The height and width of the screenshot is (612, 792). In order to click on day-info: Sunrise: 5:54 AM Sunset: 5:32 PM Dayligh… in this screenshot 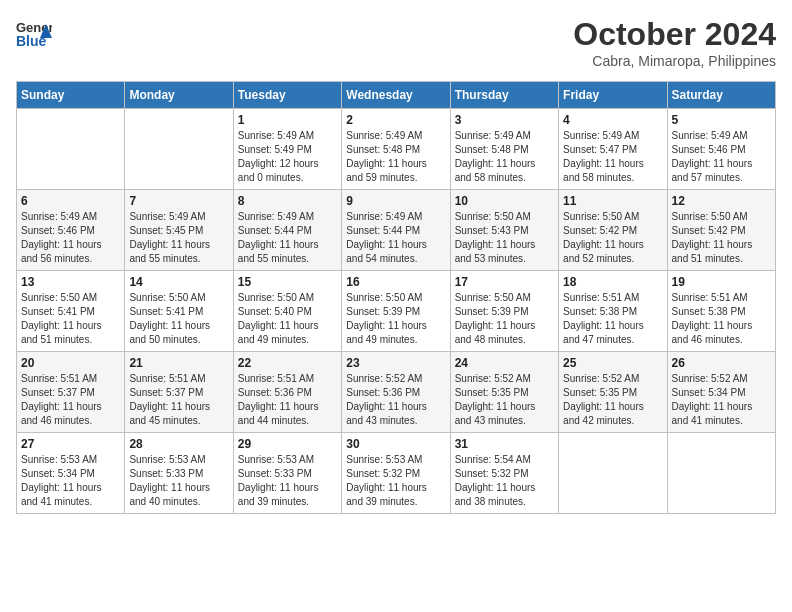, I will do `click(504, 481)`.